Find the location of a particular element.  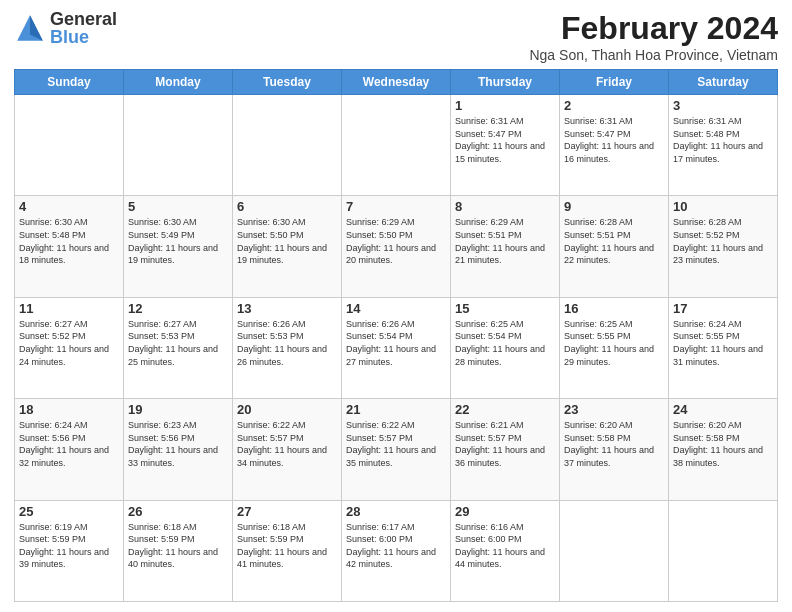

day-number: 18 is located at coordinates (69, 410).